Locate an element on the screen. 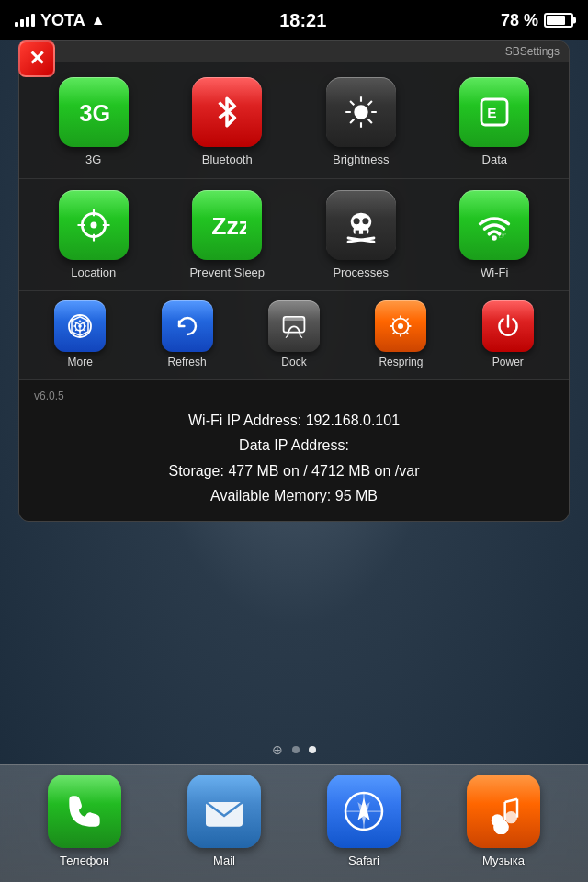  action-respring-label: Respring is located at coordinates (401, 362).